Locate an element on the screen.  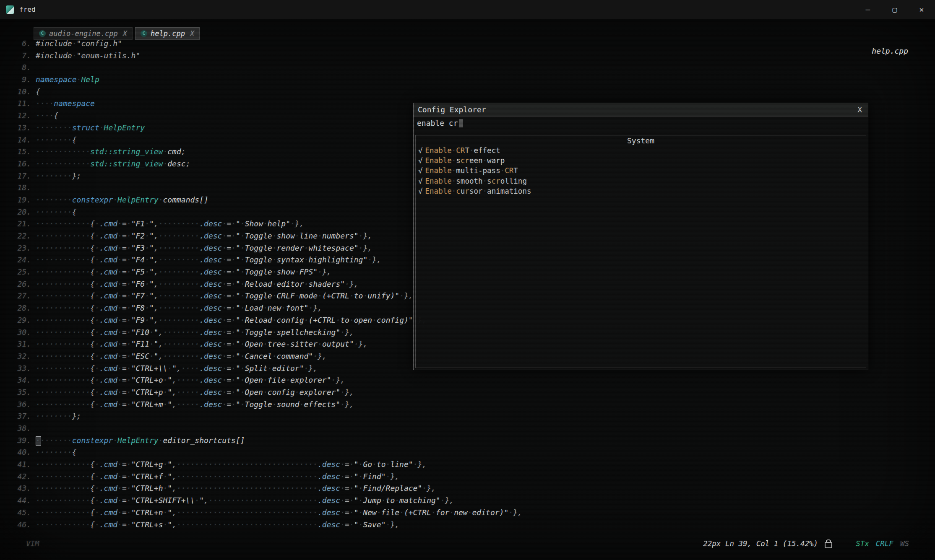
line-number: 21. is located at coordinates (16, 224).